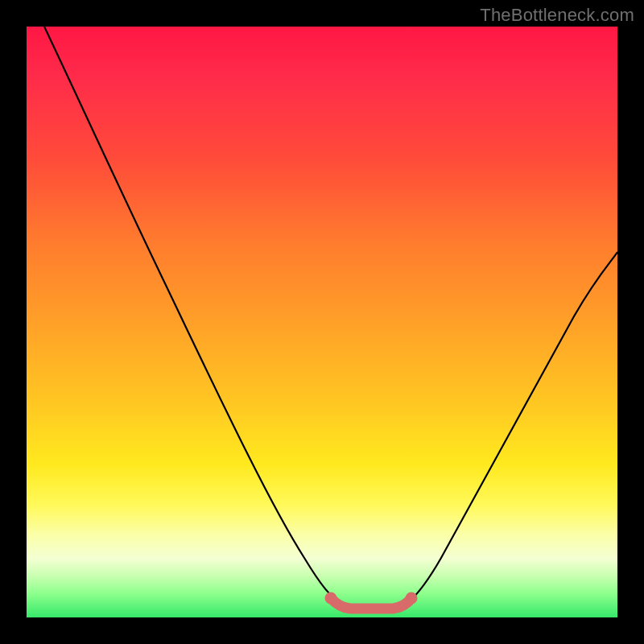 The image size is (644, 644). I want to click on trough-marker-dot-left, so click(332, 599).